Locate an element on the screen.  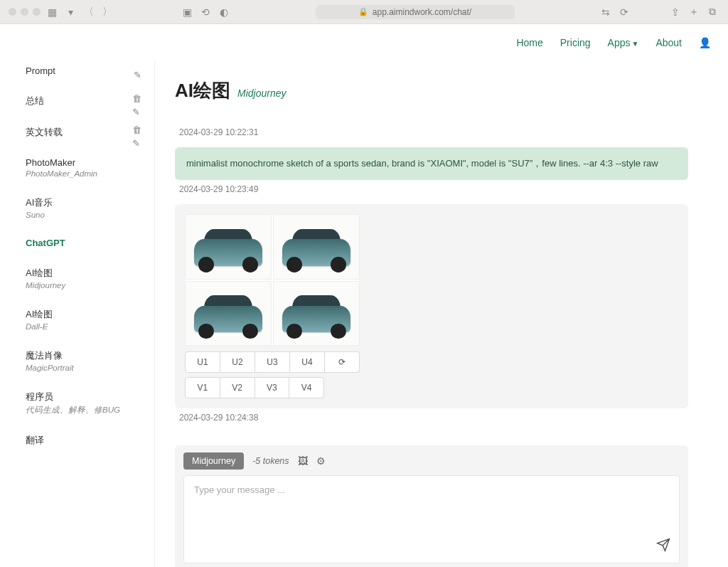
reader-icon: ◐ is located at coordinates (224, 12).